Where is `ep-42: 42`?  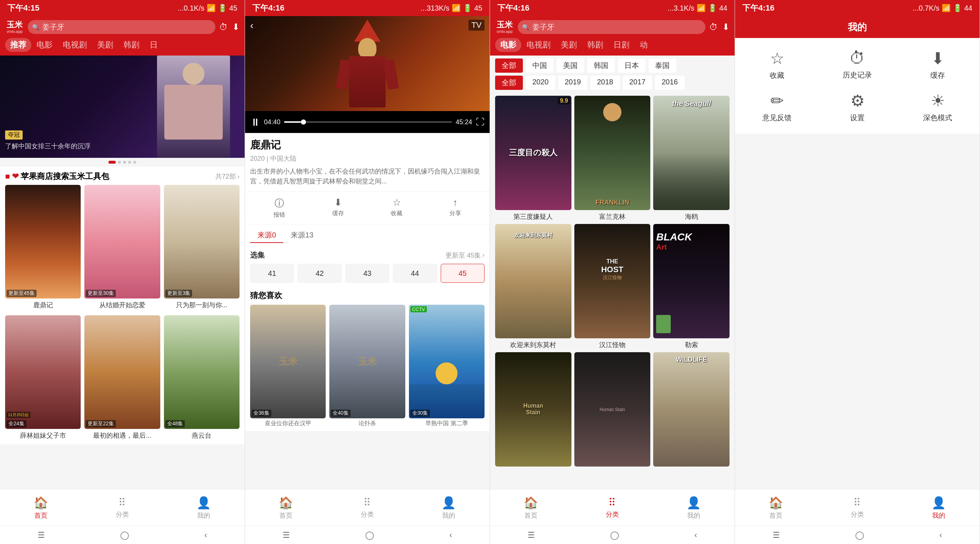 ep-42: 42 is located at coordinates (320, 273).